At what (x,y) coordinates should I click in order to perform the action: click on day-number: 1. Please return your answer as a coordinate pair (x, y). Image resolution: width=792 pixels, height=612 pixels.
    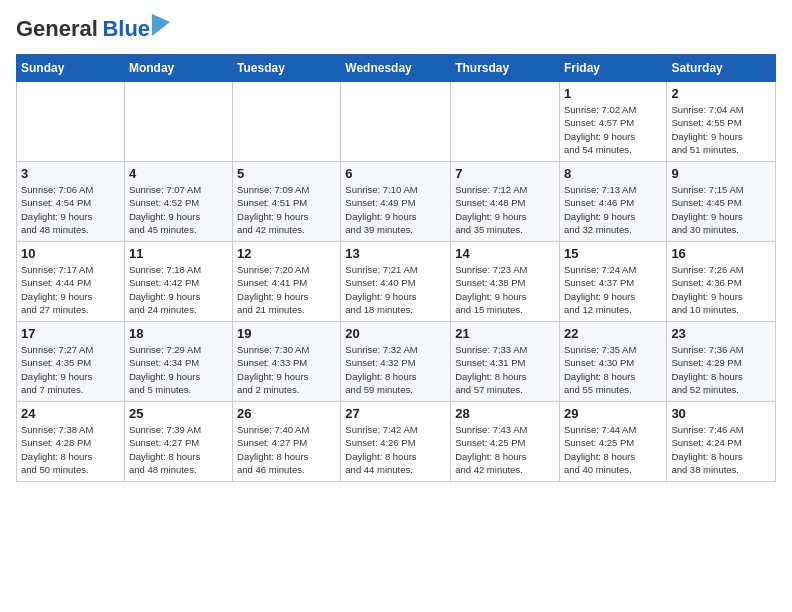
    Looking at the image, I should click on (613, 94).